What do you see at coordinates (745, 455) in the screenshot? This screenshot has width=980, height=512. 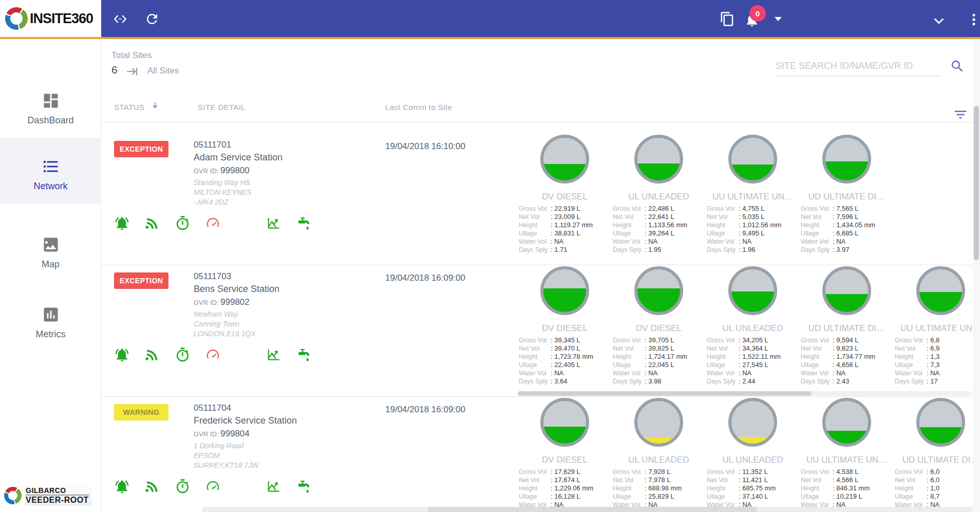 I see `tank-gauges-strip: DV DIESELGross Vol: 17,629 LNet Vol: 17,…` at bounding box center [745, 455].